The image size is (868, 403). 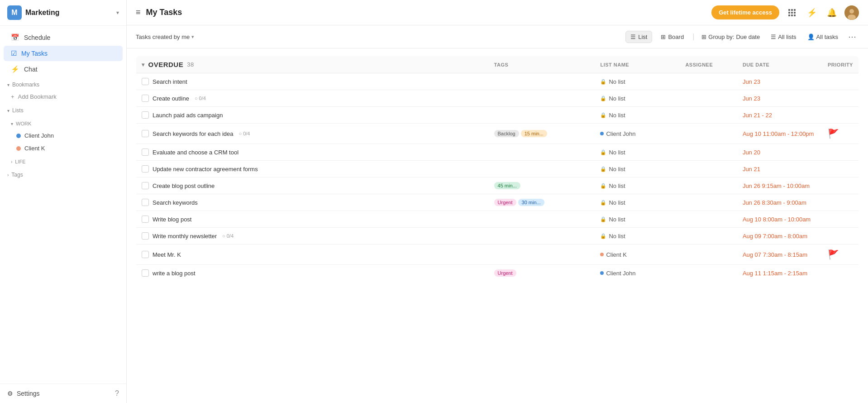 What do you see at coordinates (14, 13) in the screenshot?
I see `workspace-logo: M` at bounding box center [14, 13].